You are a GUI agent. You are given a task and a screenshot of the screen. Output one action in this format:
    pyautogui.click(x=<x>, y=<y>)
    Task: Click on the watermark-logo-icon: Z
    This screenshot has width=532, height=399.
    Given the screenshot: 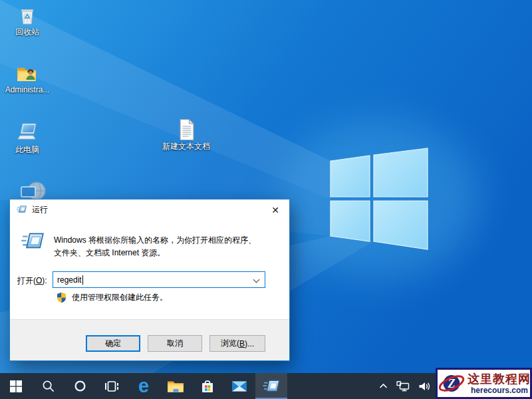 What is the action you would take?
    pyautogui.click(x=452, y=383)
    